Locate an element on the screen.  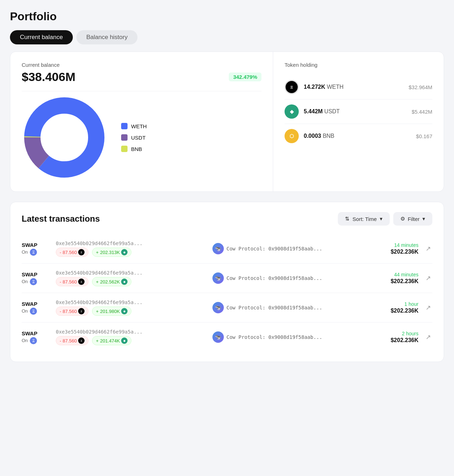
txn-tokens: - 87.560 Ξ + 201.474K ◆ is located at coordinates (131, 341).